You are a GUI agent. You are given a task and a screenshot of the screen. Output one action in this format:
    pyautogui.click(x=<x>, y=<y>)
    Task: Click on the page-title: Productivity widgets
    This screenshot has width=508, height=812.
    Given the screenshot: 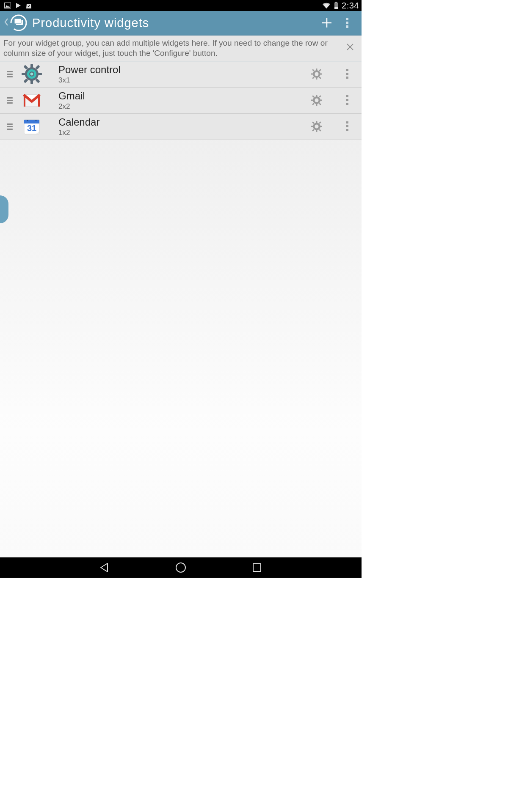 What is the action you would take?
    pyautogui.click(x=174, y=23)
    